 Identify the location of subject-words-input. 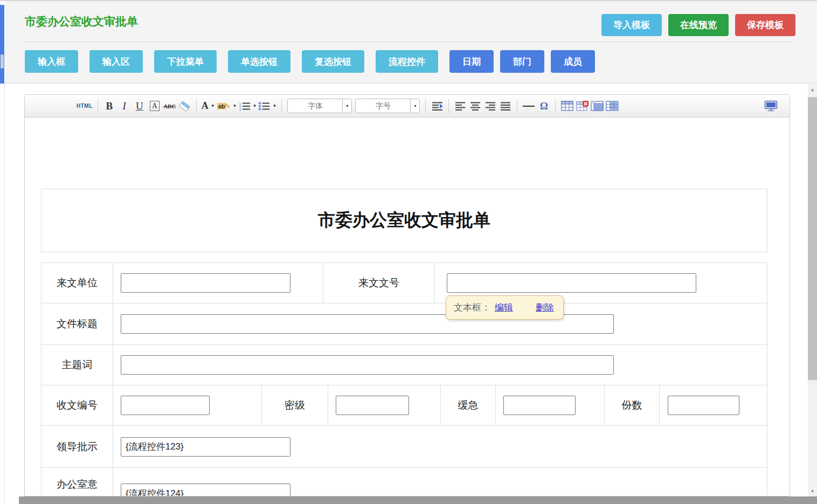
(368, 365).